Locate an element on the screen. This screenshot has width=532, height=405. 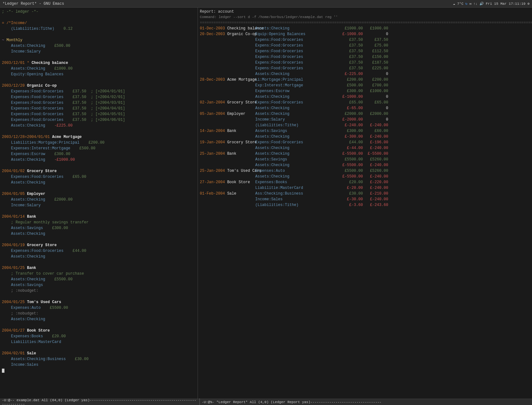
left-line: Expenses:Escrow £300.00 is located at coordinates (99, 154).